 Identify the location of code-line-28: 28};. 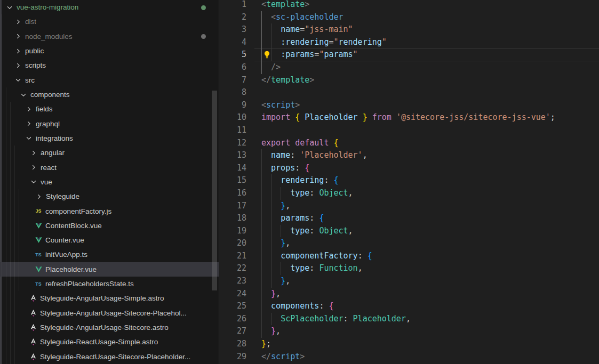
(409, 344).